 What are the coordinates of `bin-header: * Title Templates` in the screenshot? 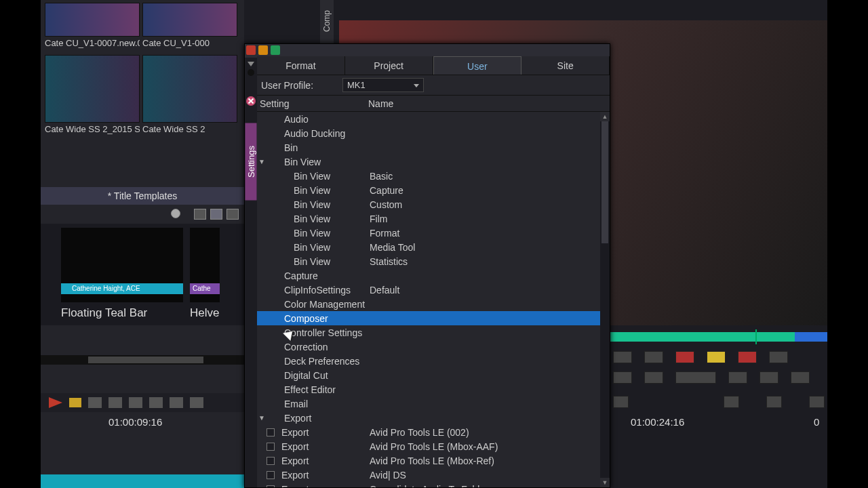 It's located at (142, 196).